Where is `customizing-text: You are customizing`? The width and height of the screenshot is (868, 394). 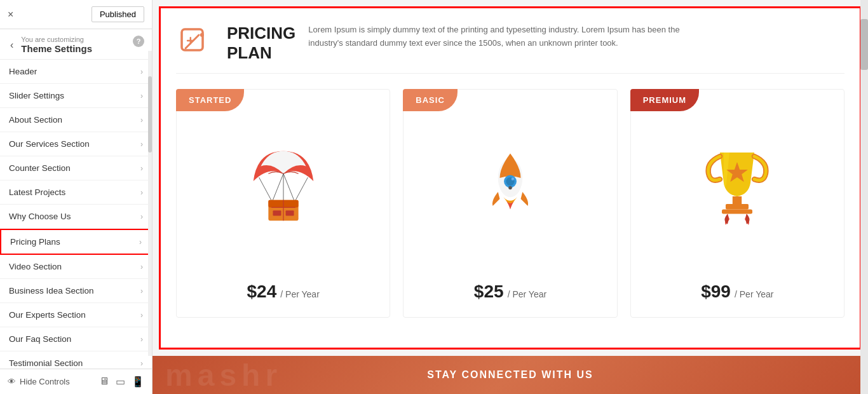 customizing-text: You are customizing is located at coordinates (57, 39).